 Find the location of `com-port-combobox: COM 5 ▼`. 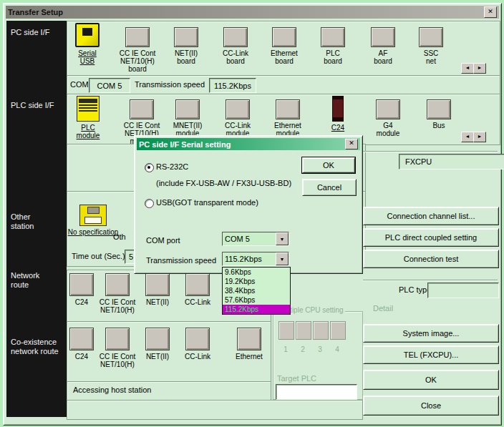

com-port-combobox: COM 5 ▼ is located at coordinates (256, 239).